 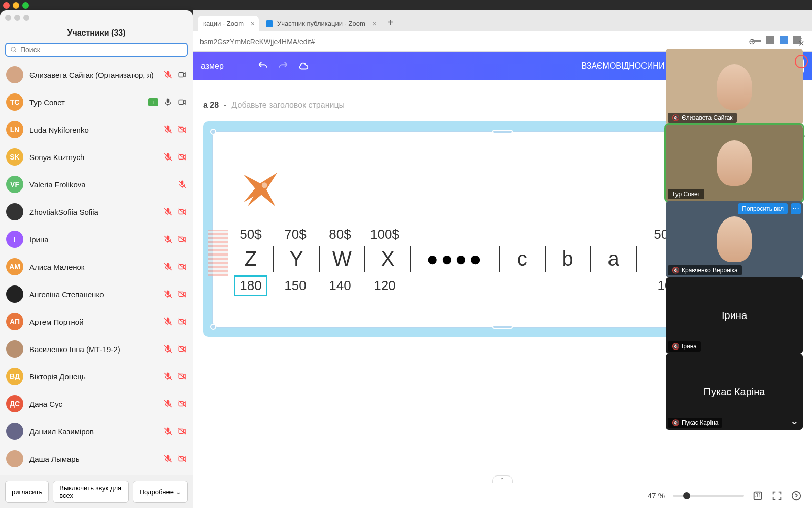 What do you see at coordinates (96, 349) in the screenshot?
I see `participant-row: Василенко Інна (МТ-19-2)` at bounding box center [96, 349].